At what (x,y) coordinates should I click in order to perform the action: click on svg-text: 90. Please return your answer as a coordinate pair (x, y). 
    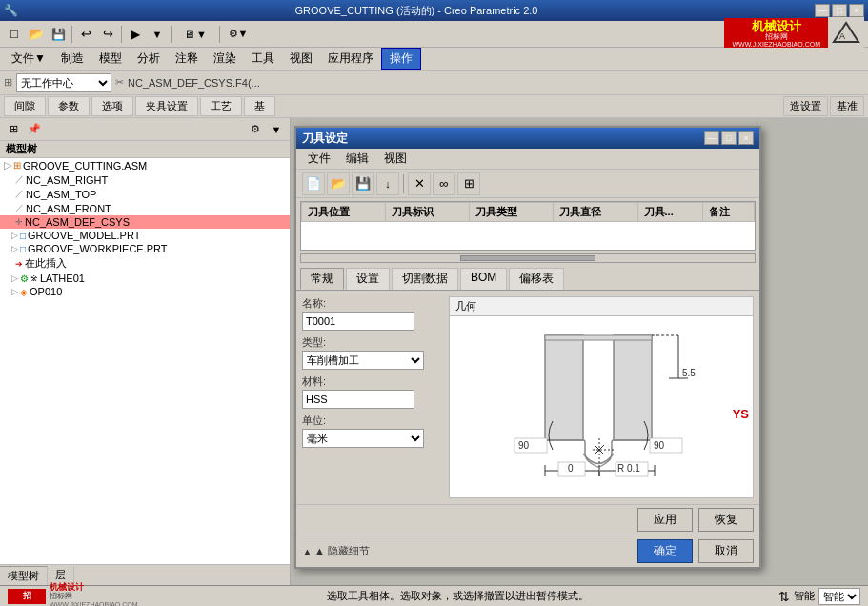
    Looking at the image, I should click on (524, 446).